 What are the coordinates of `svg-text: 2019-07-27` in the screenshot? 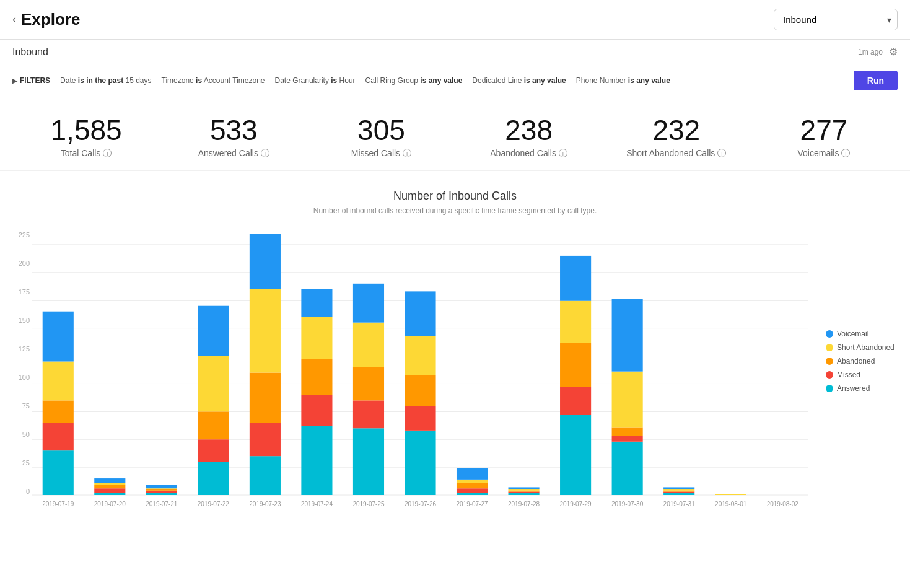 It's located at (472, 504).